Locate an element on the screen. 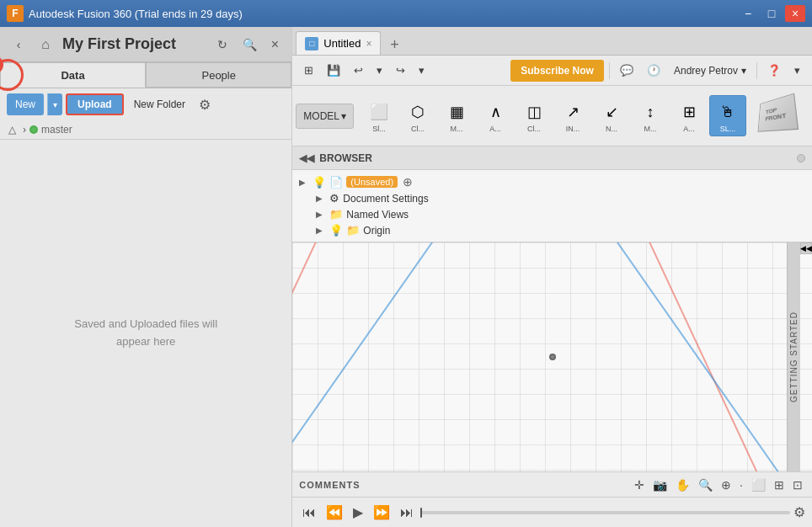 The width and height of the screenshot is (812, 527). origin-dot is located at coordinates (553, 357).